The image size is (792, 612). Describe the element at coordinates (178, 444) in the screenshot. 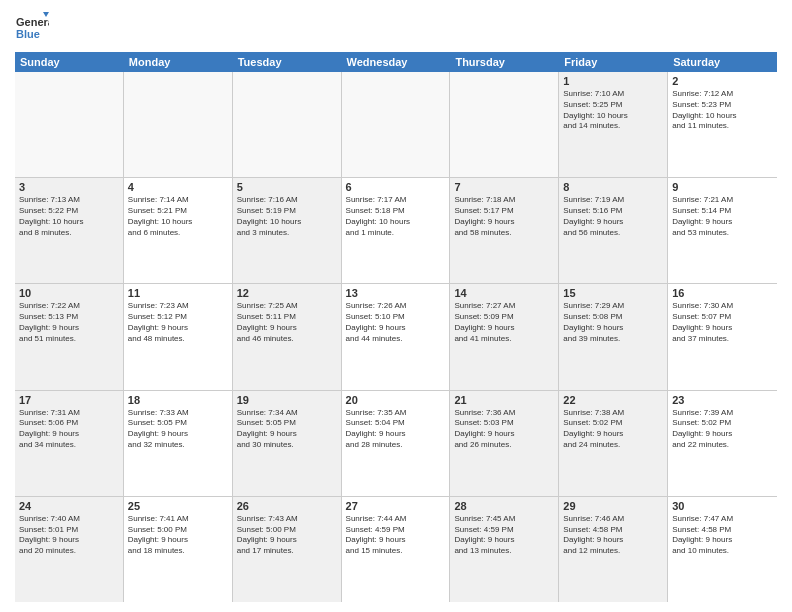

I see `day-cell-18: 18Sunrise: 7:33 AM Sunset: 5:05 PM Dayli…` at that location.